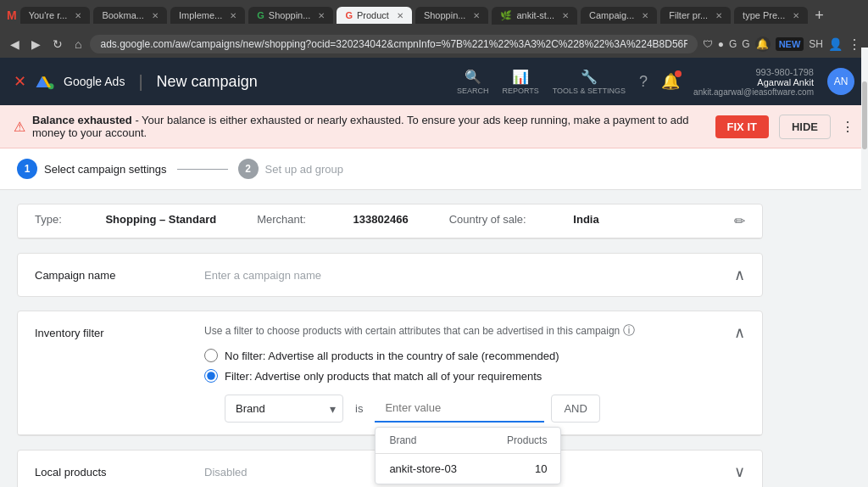 This screenshot has height=487, width=868. I want to click on filter-row: Brand ▾ is Brand Products, so click(470, 409).